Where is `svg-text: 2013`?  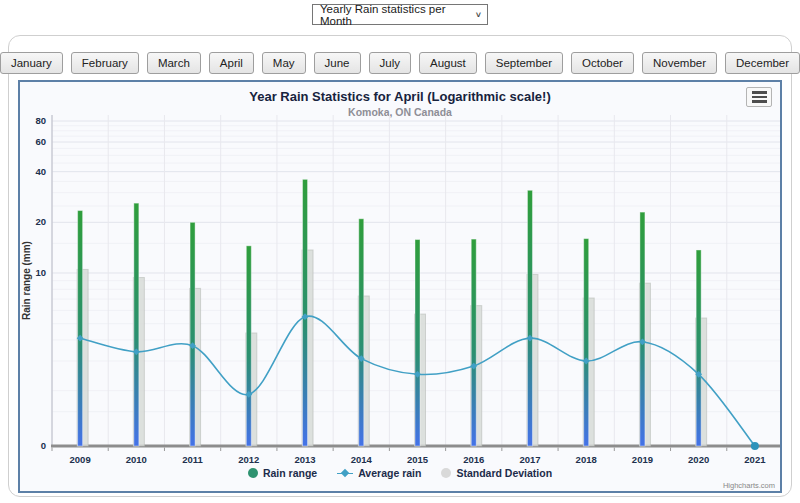 svg-text: 2013 is located at coordinates (304, 460).